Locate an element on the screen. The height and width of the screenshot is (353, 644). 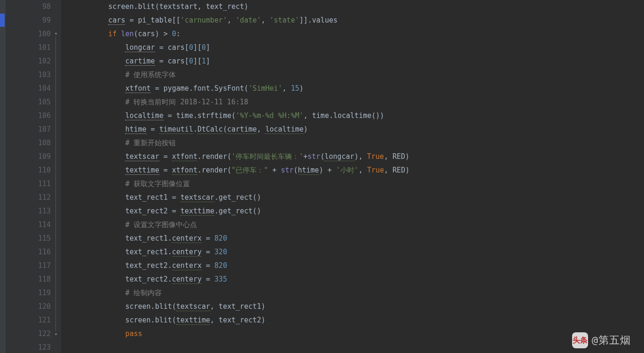
line-number: 106 is located at coordinates (25, 116).